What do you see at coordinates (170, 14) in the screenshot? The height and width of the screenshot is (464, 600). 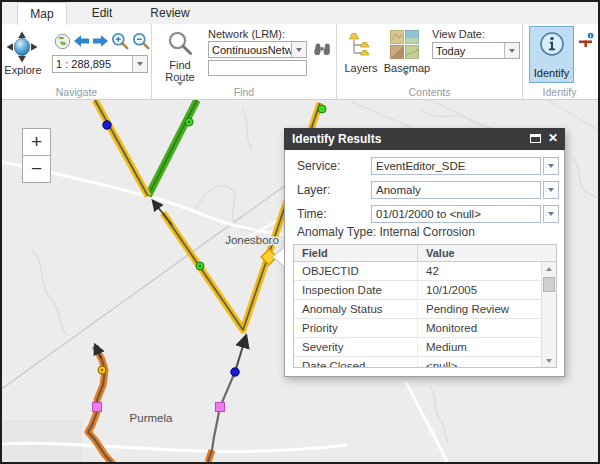 I see `tab-review: Review` at bounding box center [170, 14].